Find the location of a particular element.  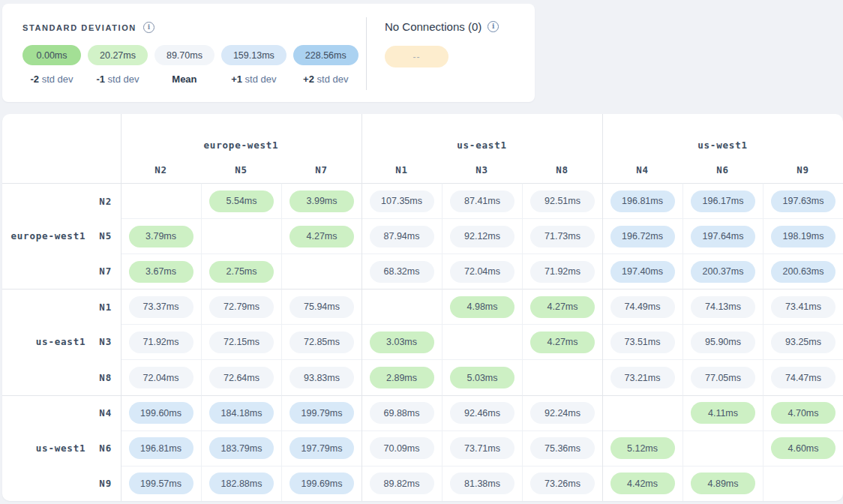

latency-pill-N3-N5: 72.15ms is located at coordinates (242, 342).